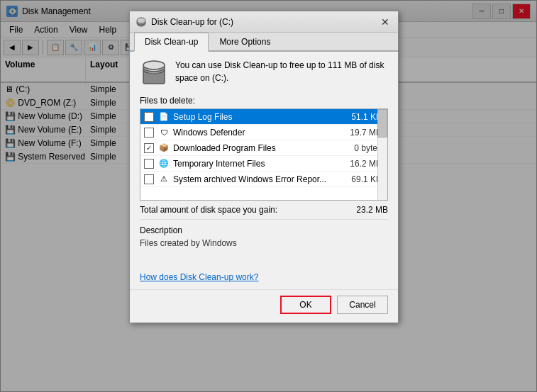 This screenshot has height=392, width=537. What do you see at coordinates (254, 148) in the screenshot?
I see `file-name: Downloaded Program Files` at bounding box center [254, 148].